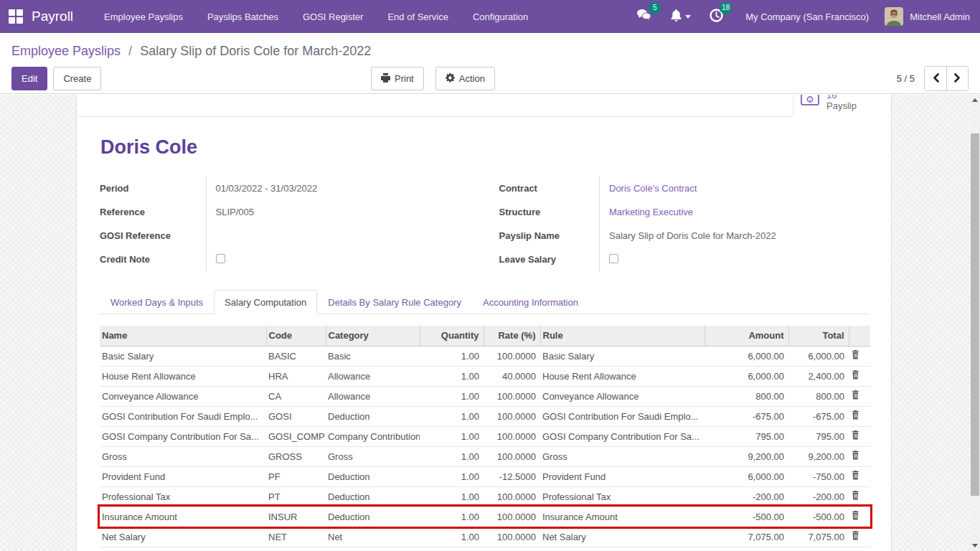 Image resolution: width=980 pixels, height=551 pixels. I want to click on cell-rule: GOSI Company Contribution For Sa..., so click(623, 436).